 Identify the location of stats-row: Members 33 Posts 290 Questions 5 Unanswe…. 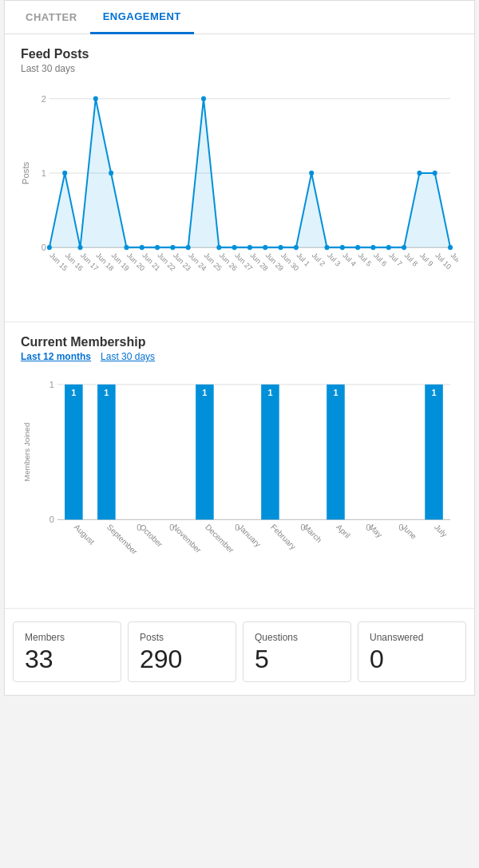
(240, 652).